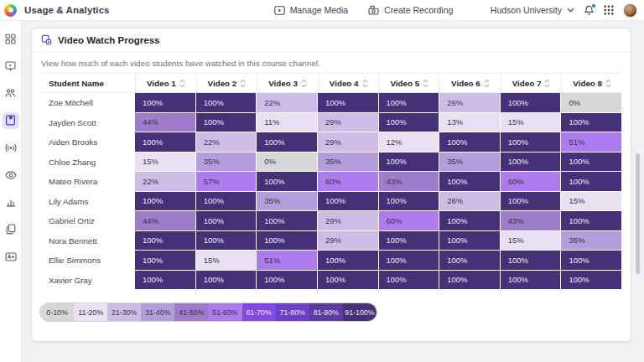 This screenshot has height=362, width=644. What do you see at coordinates (11, 175) in the screenshot?
I see `sidebar-item-watch` at bounding box center [11, 175].